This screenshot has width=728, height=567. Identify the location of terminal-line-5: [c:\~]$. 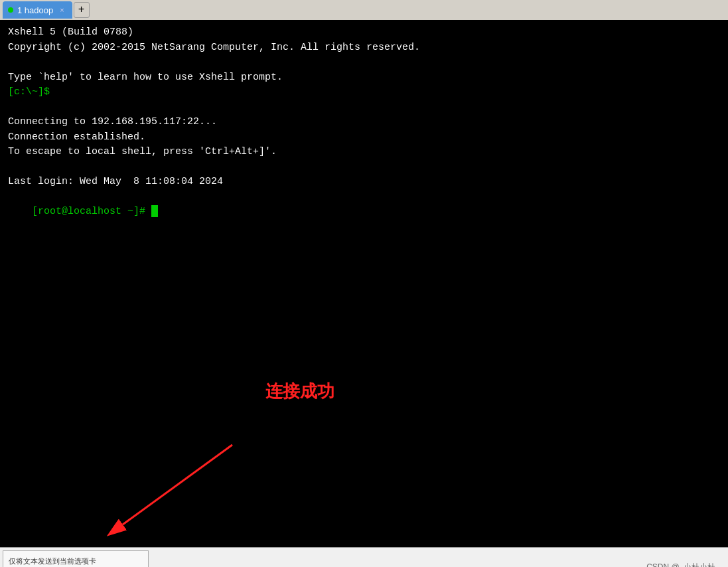
(364, 93).